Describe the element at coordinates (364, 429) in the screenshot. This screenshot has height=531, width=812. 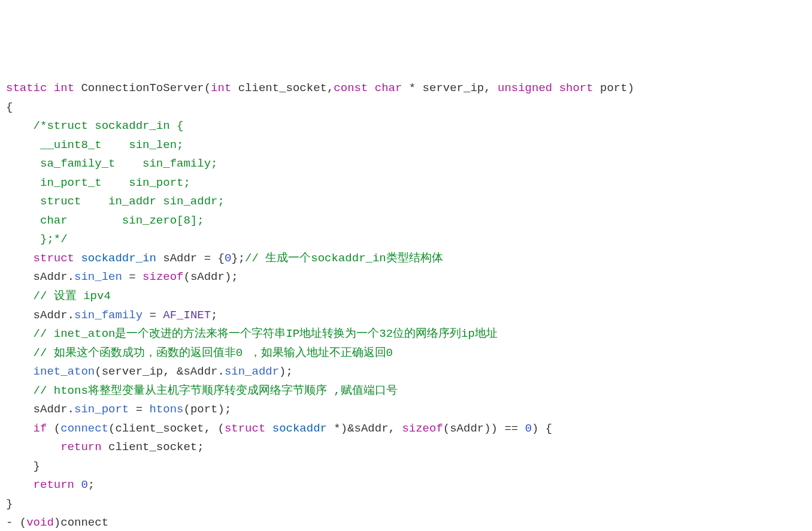
I see `token-plain: *)&sAddr,` at that location.